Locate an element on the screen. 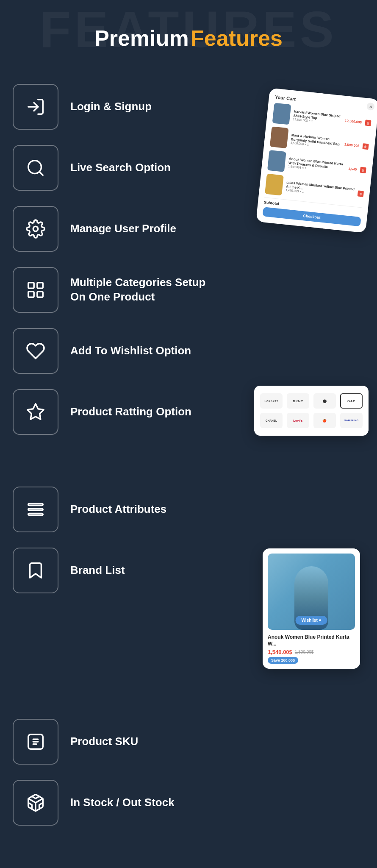 This screenshot has width=377, height=868. brand-item: Levi's is located at coordinates (298, 420).